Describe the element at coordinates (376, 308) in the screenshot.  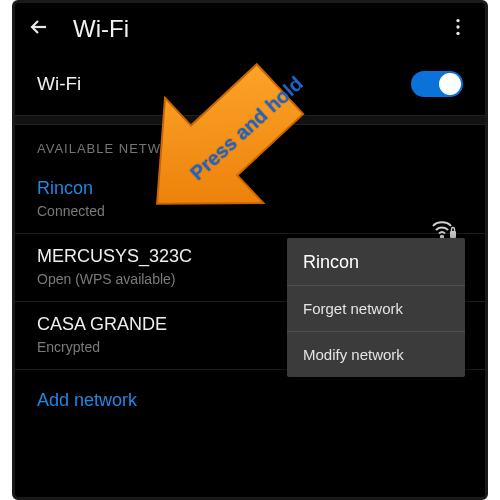
I see `forget-network-item: Forget network` at that location.